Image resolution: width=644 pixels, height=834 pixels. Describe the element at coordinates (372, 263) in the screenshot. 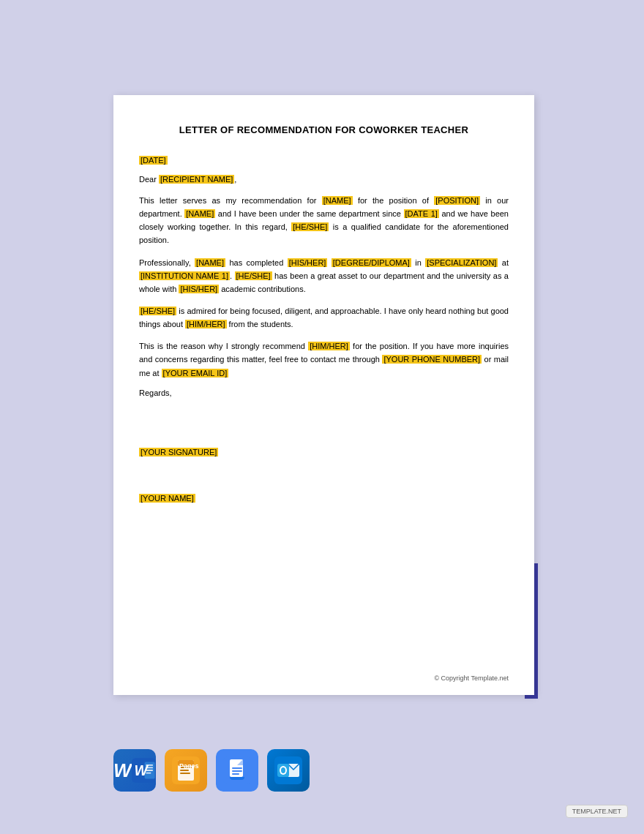

I see `degree-ph: [DEGREE/DIPLOMA]` at that location.